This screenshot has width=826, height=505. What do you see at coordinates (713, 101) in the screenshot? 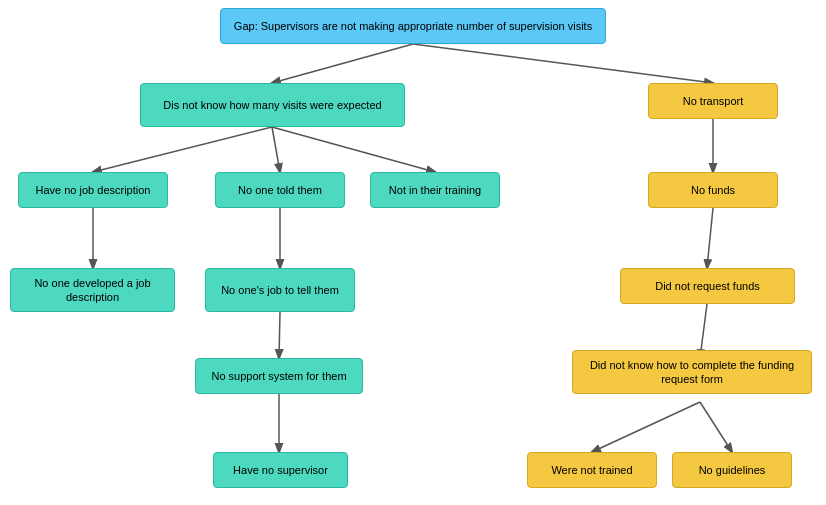
I see `node-no-transport: No transport` at bounding box center [713, 101].